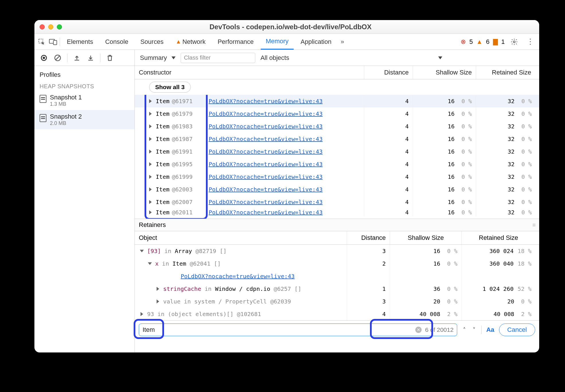  I want to click on search-input: Item ✕ 6 of 20012, so click(298, 330).